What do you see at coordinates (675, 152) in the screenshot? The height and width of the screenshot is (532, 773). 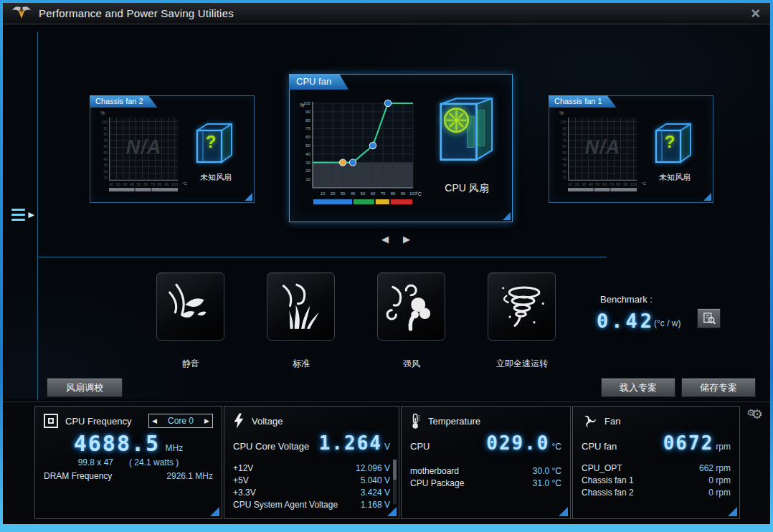 I see `unknown-fan-block: ? 未知风扇` at bounding box center [675, 152].